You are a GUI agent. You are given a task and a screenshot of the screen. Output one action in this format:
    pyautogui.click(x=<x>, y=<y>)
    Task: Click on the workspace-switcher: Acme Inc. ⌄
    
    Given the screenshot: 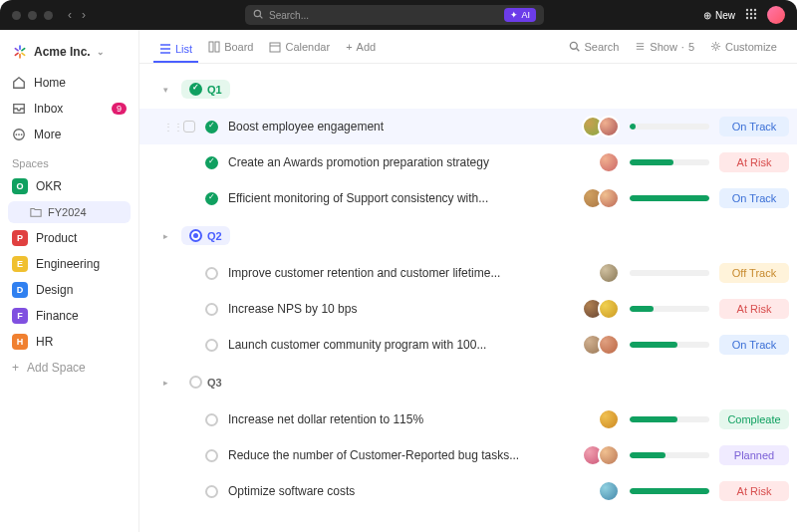 What is the action you would take?
    pyautogui.click(x=70, y=54)
    